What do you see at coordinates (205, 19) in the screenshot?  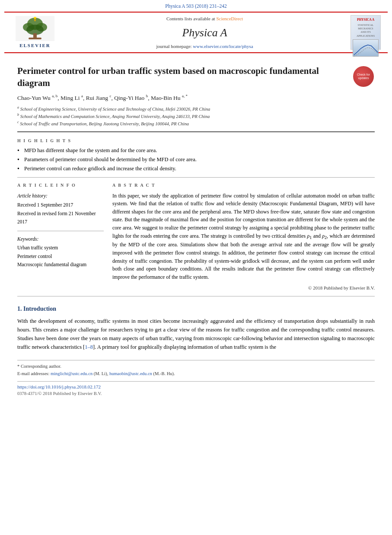 I see `contents-available-line: Contents lists available at ScienceDirec…` at bounding box center [205, 19].